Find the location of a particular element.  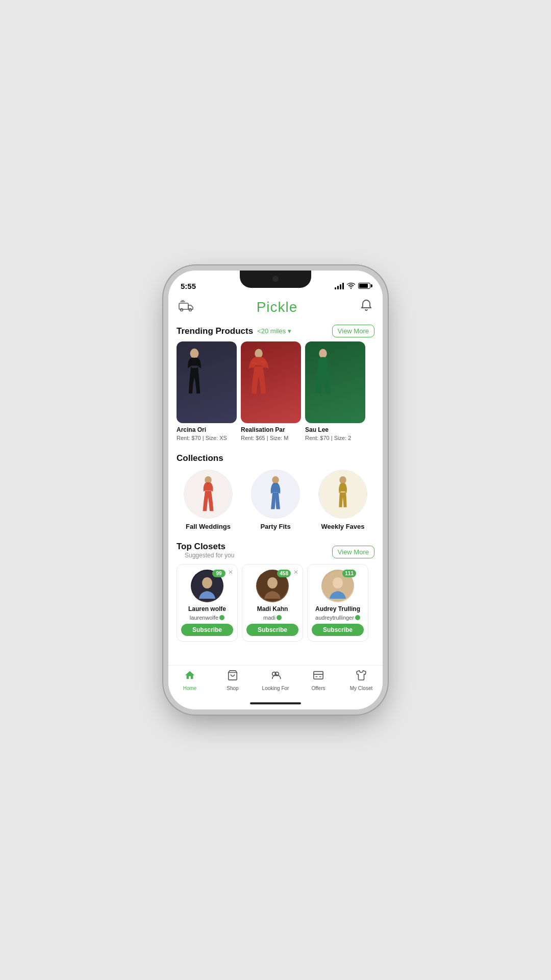

nav-shop-label: Shop is located at coordinates (233, 688).